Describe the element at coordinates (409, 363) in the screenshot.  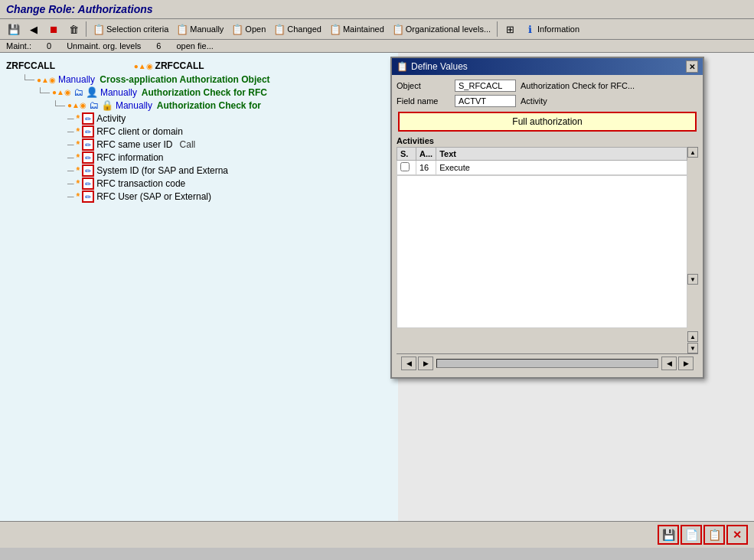
I see `nav-prev-btn: ◀` at that location.